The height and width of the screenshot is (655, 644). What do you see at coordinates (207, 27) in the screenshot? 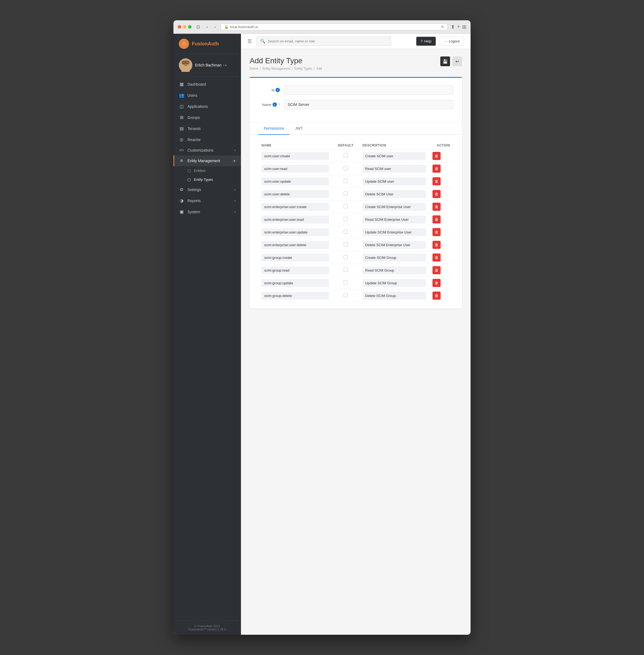
I see `back-browser-button: ‹` at bounding box center [207, 27].